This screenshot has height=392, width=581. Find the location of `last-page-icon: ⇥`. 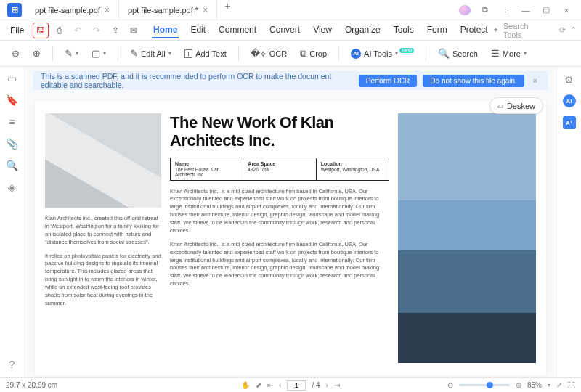

last-page-icon: ⇥ is located at coordinates (337, 385).